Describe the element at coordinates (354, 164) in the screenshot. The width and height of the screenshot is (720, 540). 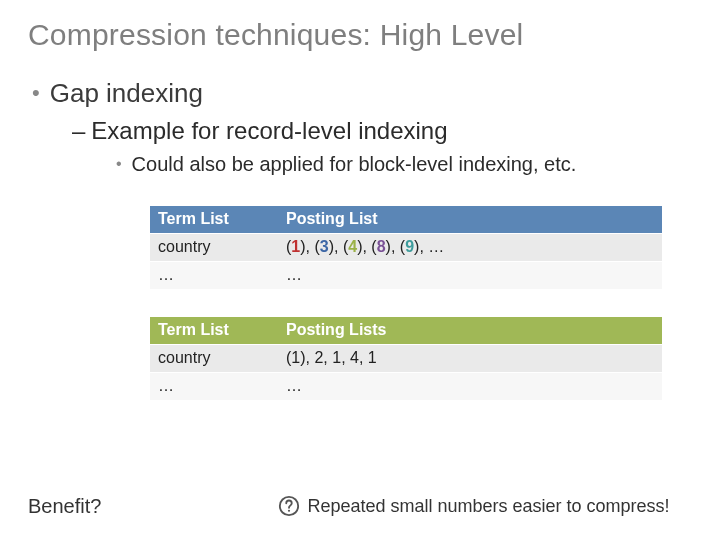
I see `bullet-3-text: Could also be applied for block-level in…` at that location.